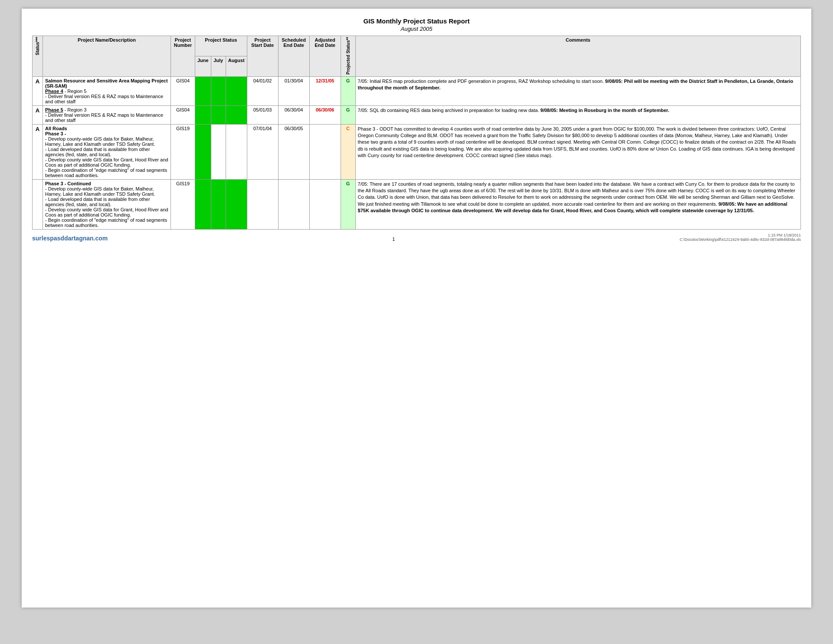 The height and width of the screenshot is (644, 833). I want to click on comments-cell: Phase 3 - ODOT has committed to develop …, so click(578, 152).